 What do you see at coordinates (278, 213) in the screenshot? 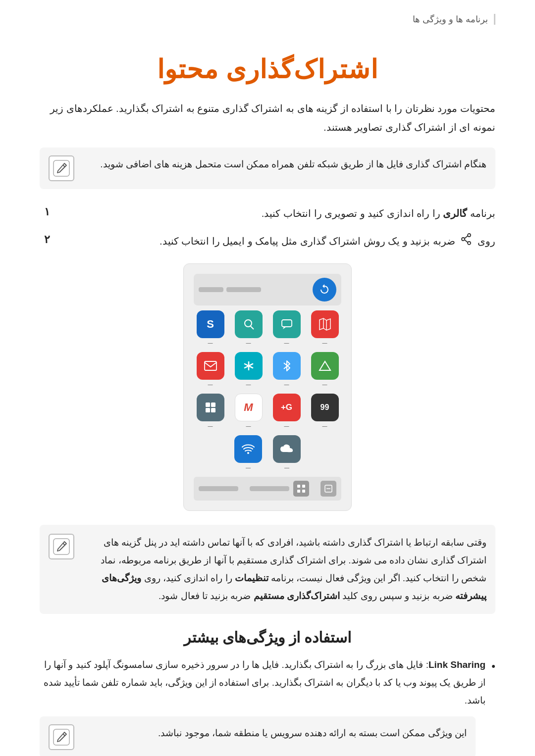
I see `step-1-text: برنامه گالری را راه اندازی کنید و تصویری…` at bounding box center [278, 213].